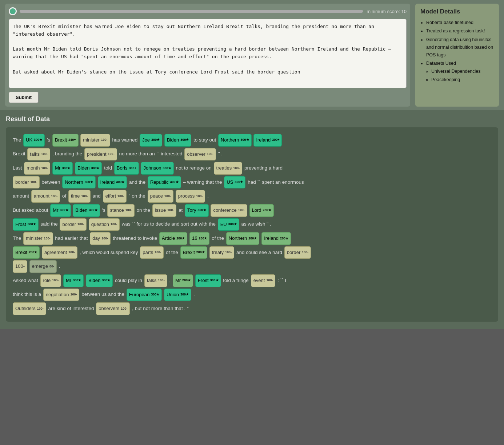 This screenshot has width=504, height=445. I want to click on token-day: day 100-, so click(100, 239).